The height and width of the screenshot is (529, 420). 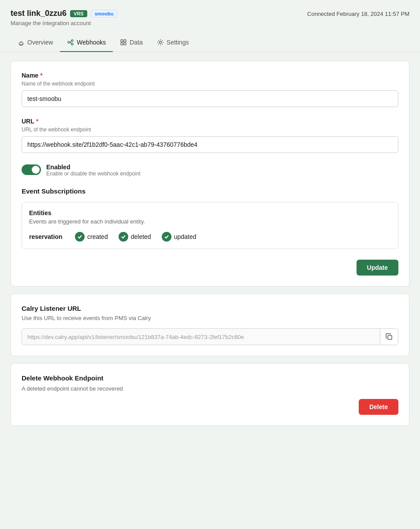 I want to click on calry-listener-card: Calry Listener URL Use this URL to recei…, so click(x=210, y=325).